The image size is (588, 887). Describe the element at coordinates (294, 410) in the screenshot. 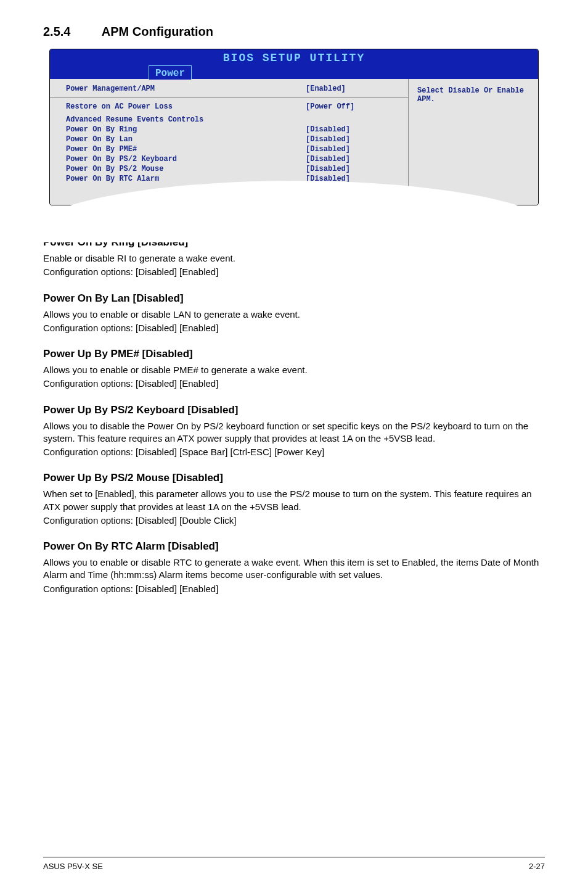

I see `subheading: Power Up By PS/2 Keyboard [Disabled]` at that location.